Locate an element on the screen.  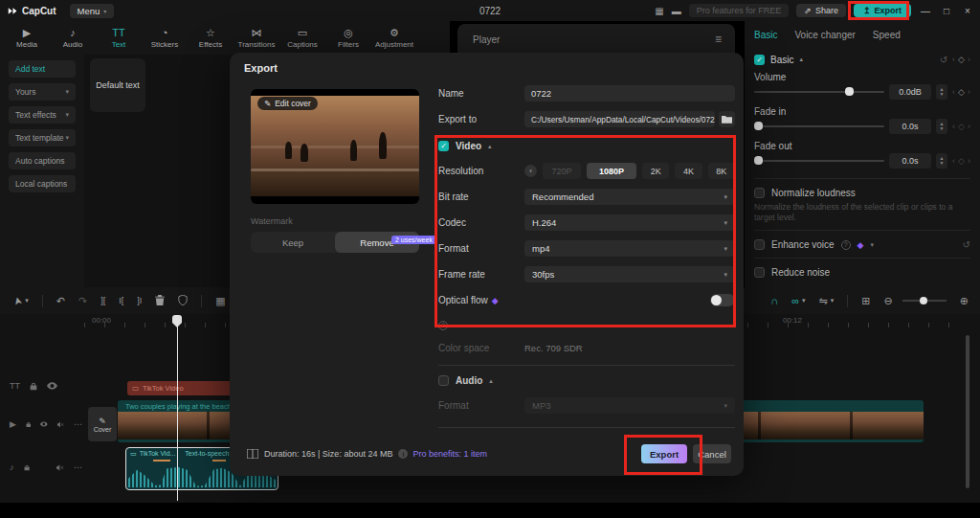
undo-icon: ↶ is located at coordinates (61, 301).